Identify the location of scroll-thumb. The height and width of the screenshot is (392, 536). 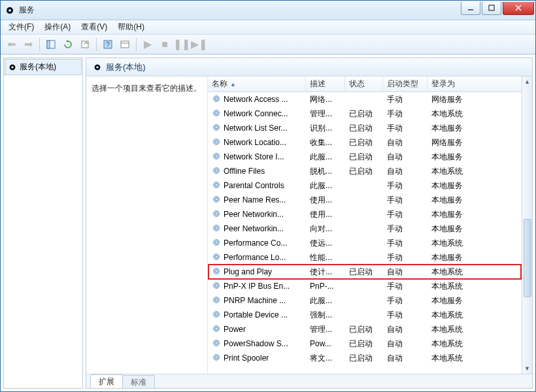
(528, 258).